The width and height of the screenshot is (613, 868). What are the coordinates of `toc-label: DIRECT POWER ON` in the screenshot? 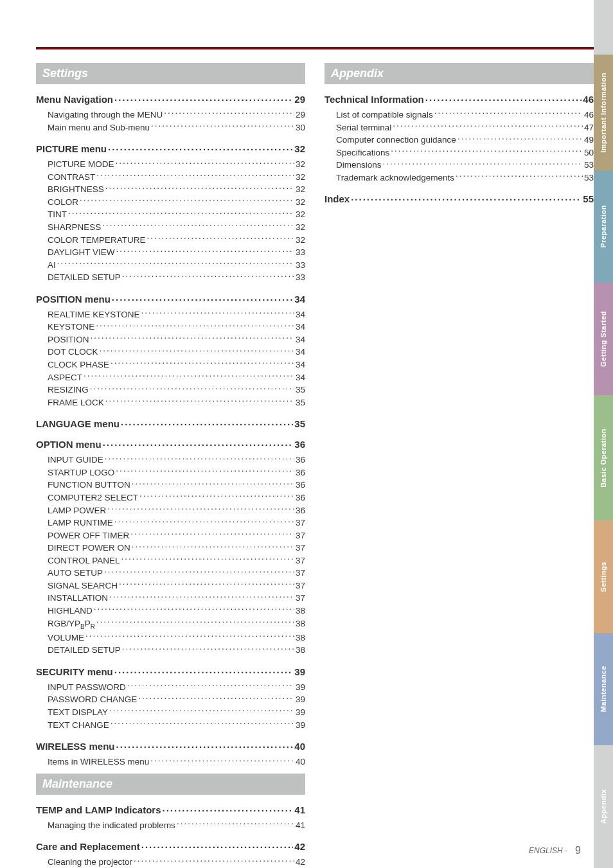 It's located at (89, 548).